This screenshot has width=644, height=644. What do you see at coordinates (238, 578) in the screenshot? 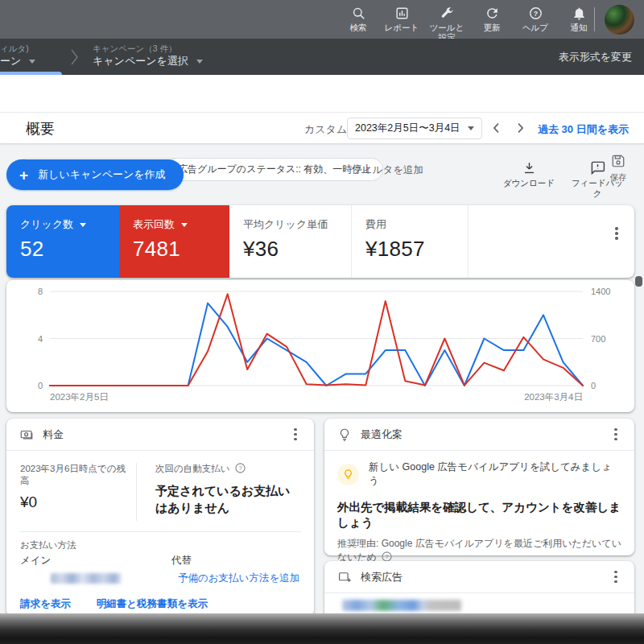
I see `add-backup-payment-link: 予備のお支払い方法を追加` at bounding box center [238, 578].